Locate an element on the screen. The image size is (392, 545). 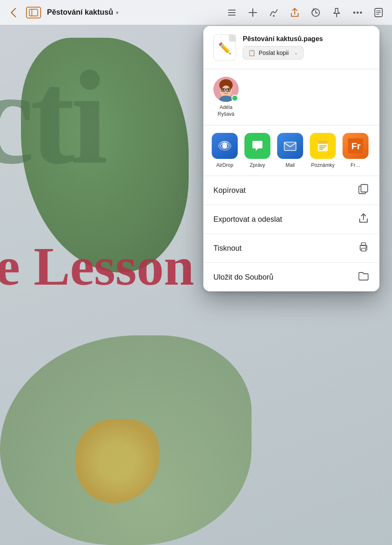
document-summary-button is located at coordinates (379, 13).